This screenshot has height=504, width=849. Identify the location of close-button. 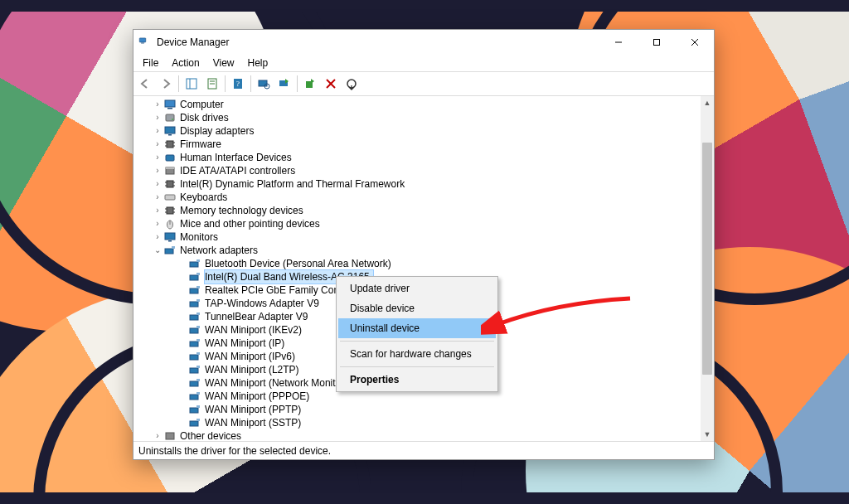
(695, 42).